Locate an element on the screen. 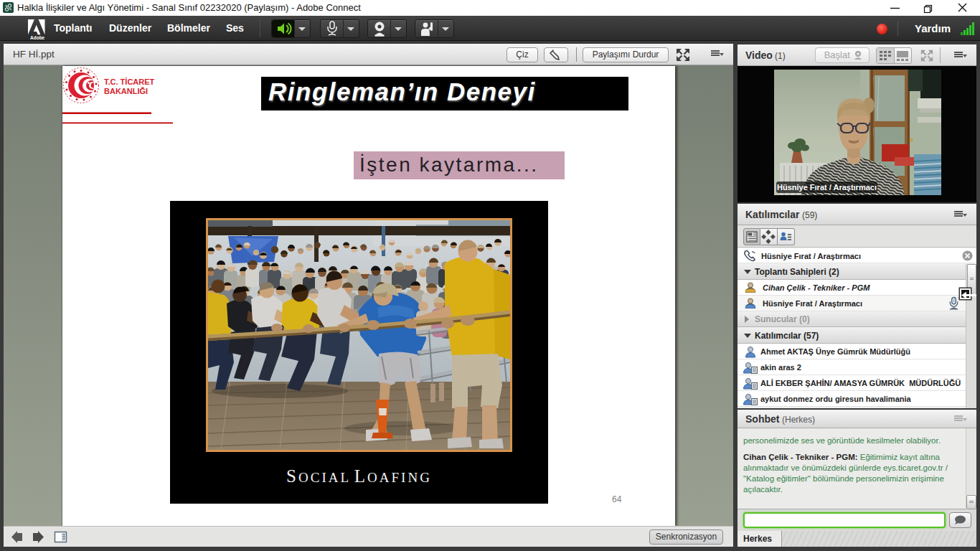  svg-text: Adobe is located at coordinates (37, 37).